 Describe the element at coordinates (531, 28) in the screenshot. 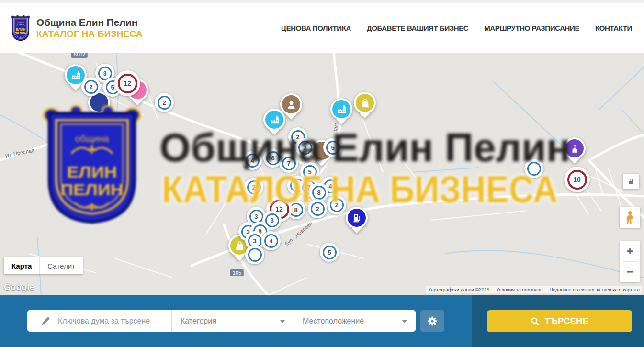

I see `nav-route-schedule: МАРШРУТНО РАЗПИСАНИЕ` at that location.